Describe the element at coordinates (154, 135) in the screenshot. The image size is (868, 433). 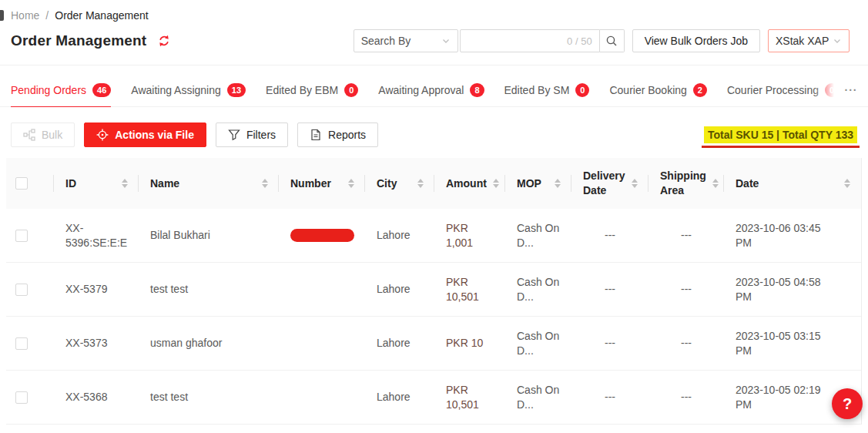
I see `actions-via-file-label: Actions via File` at that location.